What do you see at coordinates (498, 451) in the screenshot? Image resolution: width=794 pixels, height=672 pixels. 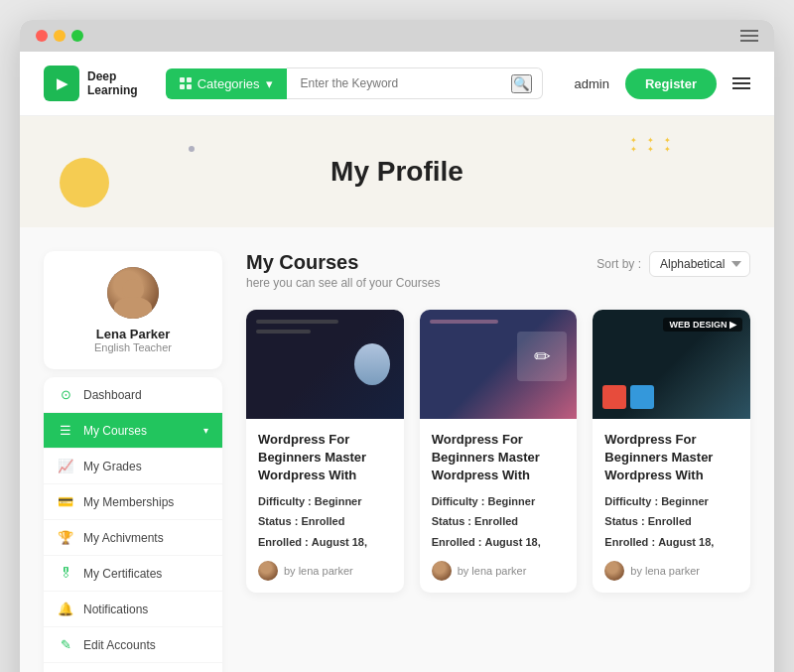 I see `course-card: ✏ Wordpress For Beginners Master Wordpre…` at bounding box center [498, 451].